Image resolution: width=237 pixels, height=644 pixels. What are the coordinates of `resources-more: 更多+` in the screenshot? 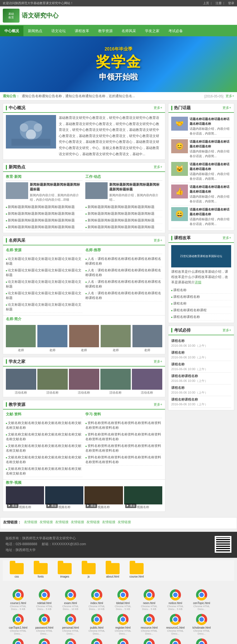 It's located at (158, 405).